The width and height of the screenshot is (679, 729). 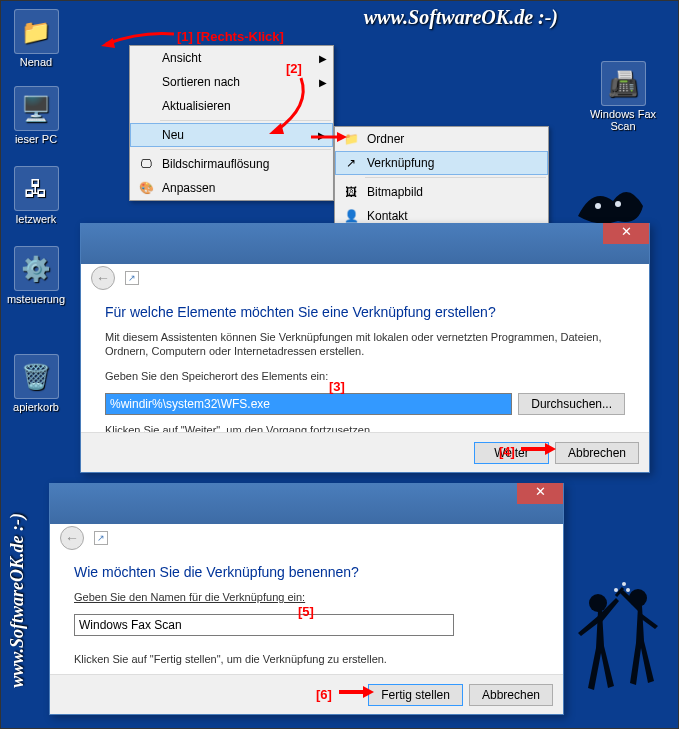 I want to click on menu-label: Ansicht, so click(x=182, y=58).